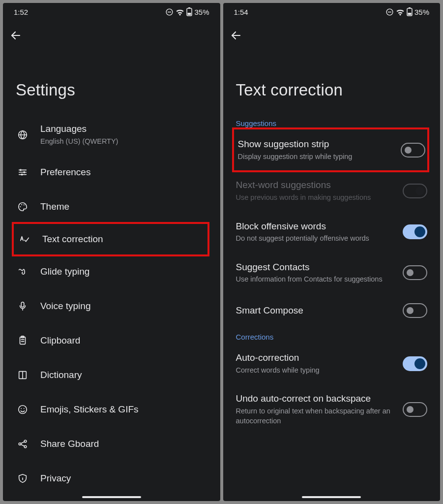 The height and width of the screenshot is (504, 443). What do you see at coordinates (21, 12) in the screenshot?
I see `status-time: 1:52` at bounding box center [21, 12].